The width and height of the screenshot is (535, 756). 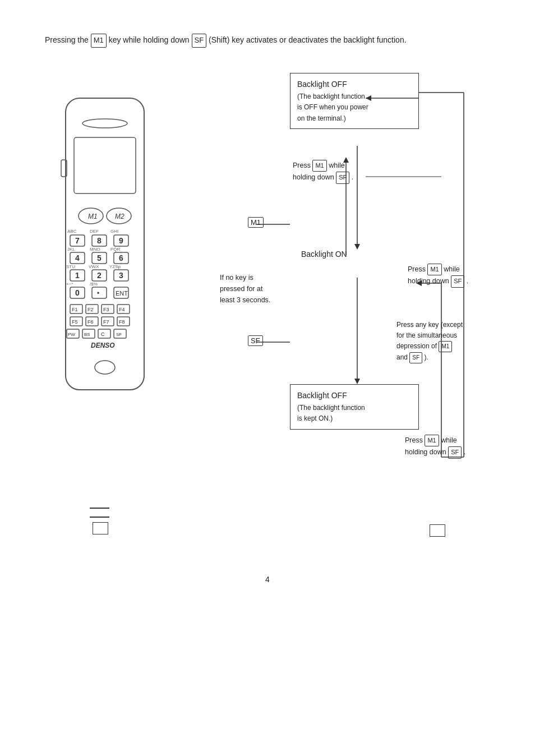 What do you see at coordinates (94, 231) in the screenshot?
I see `svg-text: DEF` at bounding box center [94, 231].